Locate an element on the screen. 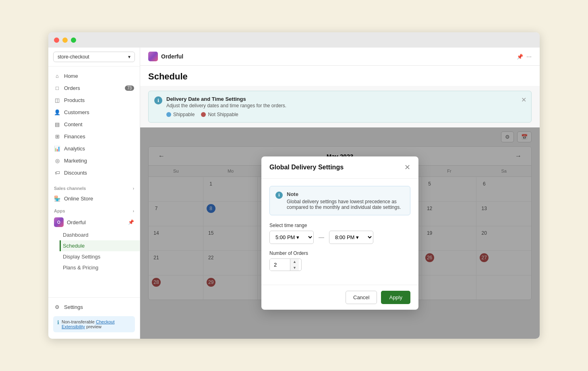  sidebar: store-checkout ▾ ⌂ Home □ Orders 73 ◫ Pr… is located at coordinates (94, 193).